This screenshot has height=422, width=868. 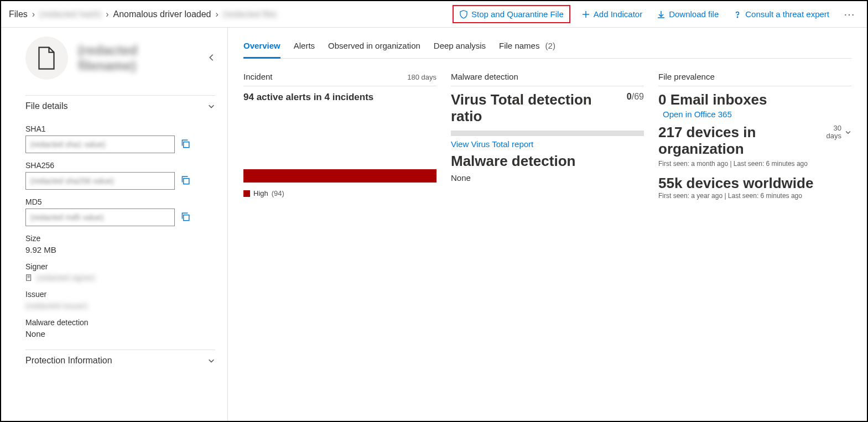 I want to click on question-icon, so click(x=737, y=14).